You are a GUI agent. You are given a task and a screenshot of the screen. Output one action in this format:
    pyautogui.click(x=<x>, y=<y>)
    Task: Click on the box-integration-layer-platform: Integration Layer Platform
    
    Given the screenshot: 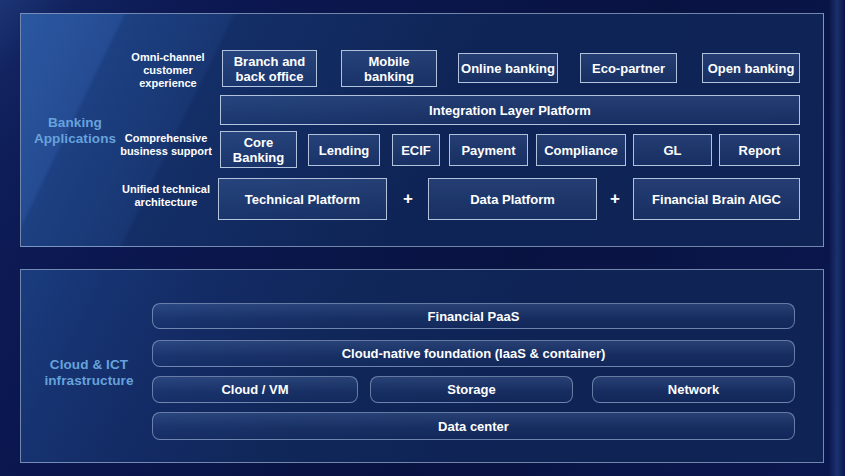 What is the action you would take?
    pyautogui.click(x=510, y=110)
    